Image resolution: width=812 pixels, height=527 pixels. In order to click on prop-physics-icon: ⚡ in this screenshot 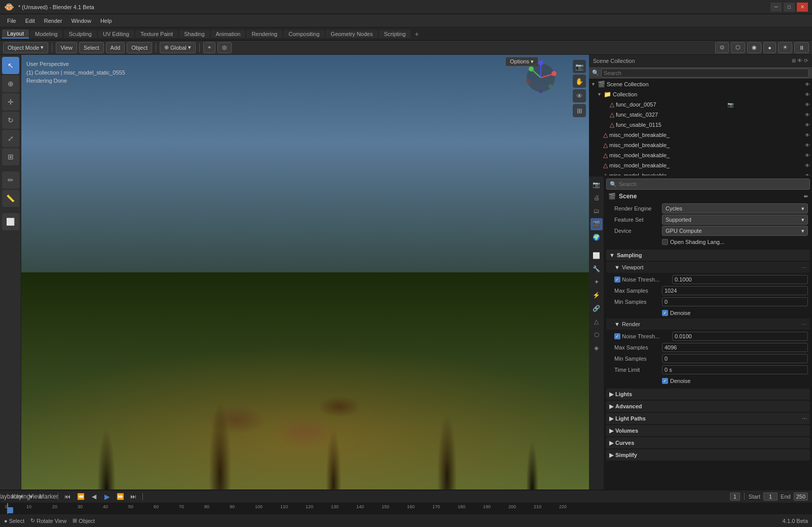, I will do `click(597, 295)`.